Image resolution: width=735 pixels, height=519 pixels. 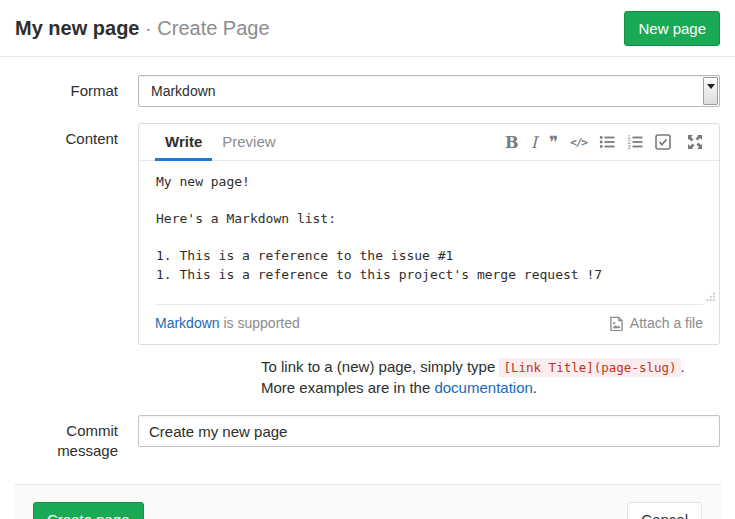 What do you see at coordinates (711, 86) in the screenshot?
I see `chevron-down-icon` at bounding box center [711, 86].